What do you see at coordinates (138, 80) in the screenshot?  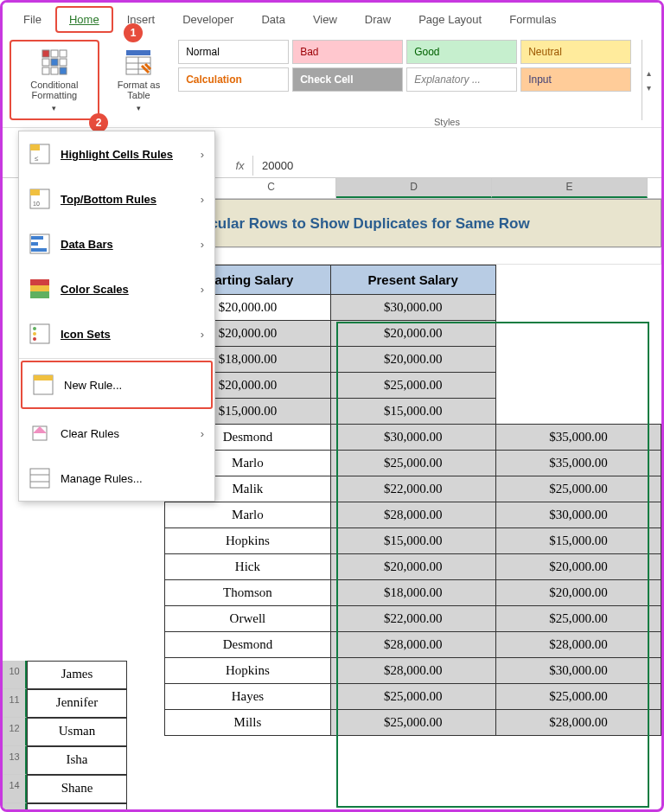 I see `format-as-table-button: Format as Table ▾` at bounding box center [138, 80].